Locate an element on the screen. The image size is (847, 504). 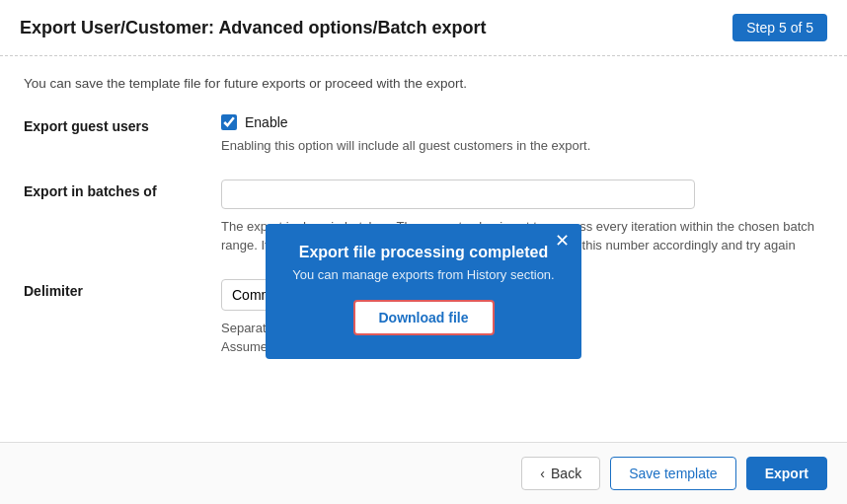
popup-subtitle: You can manage exports from History sect… is located at coordinates (424, 274).